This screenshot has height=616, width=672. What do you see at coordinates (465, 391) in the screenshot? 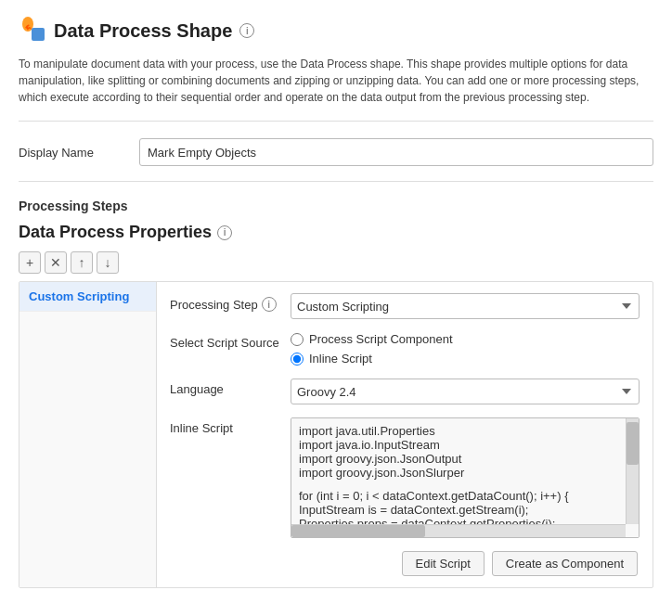
I see `language-control: Groovy 2.4 Groovy 1.8 JavaScript` at bounding box center [465, 391].